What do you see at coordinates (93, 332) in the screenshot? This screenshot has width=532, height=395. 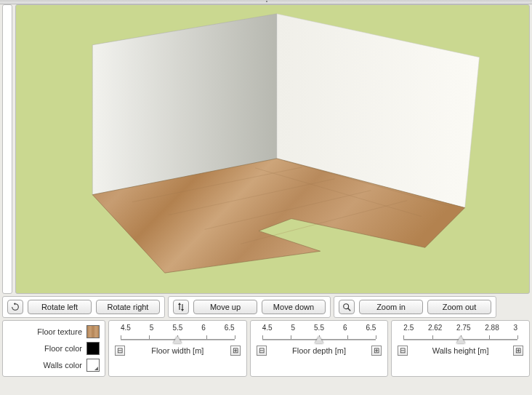 I see `floor-texture-swatch` at bounding box center [93, 332].